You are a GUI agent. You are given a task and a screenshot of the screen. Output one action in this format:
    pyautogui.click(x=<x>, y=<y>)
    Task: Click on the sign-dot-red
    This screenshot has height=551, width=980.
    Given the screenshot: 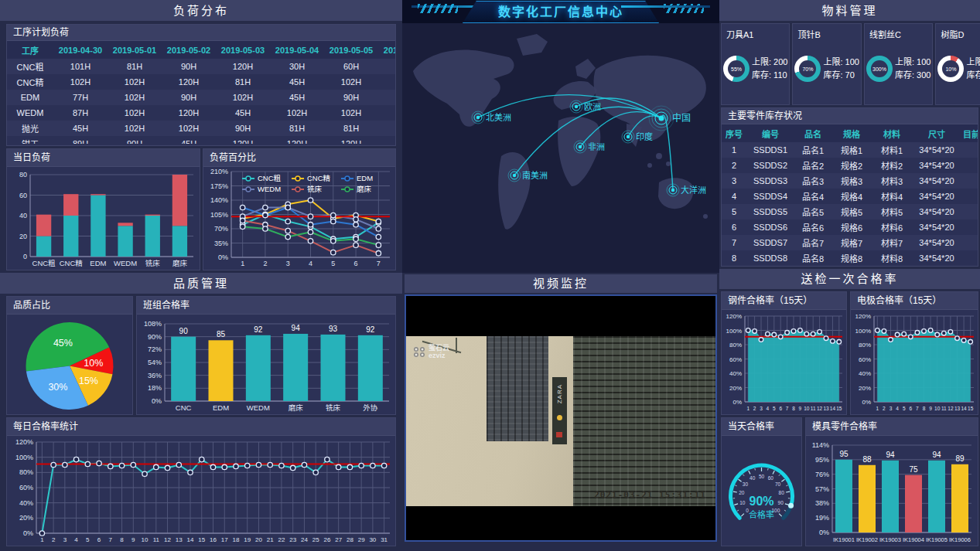 What is the action you would take?
    pyautogui.click(x=559, y=434)
    